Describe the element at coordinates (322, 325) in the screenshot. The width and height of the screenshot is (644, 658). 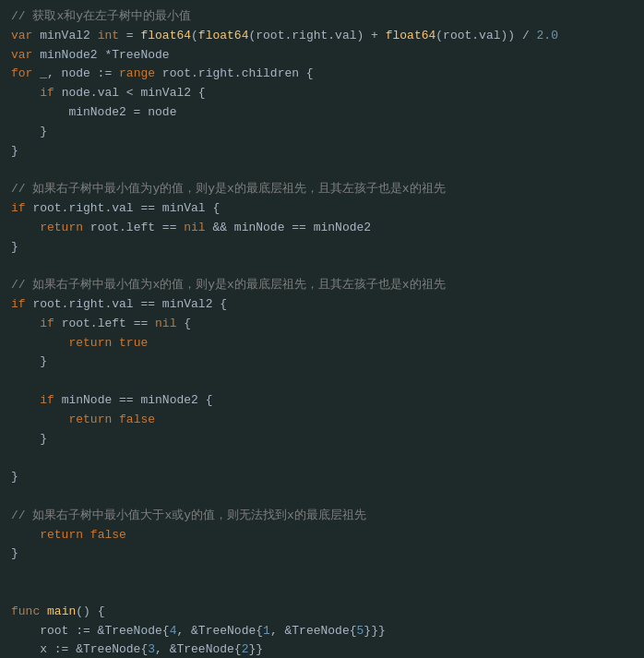
I see `code-line: if root.left == nil {` at that location.